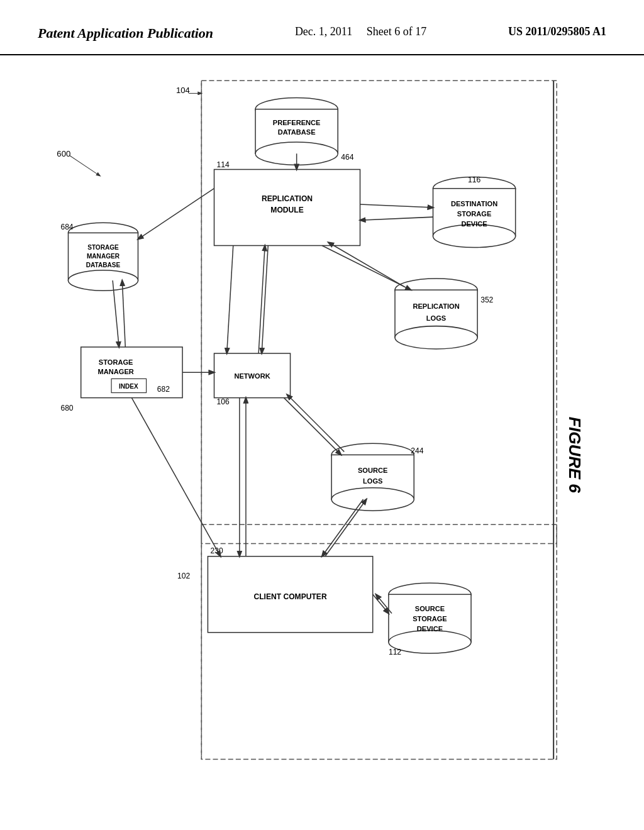  I want to click on svg-text: 600, so click(64, 153).